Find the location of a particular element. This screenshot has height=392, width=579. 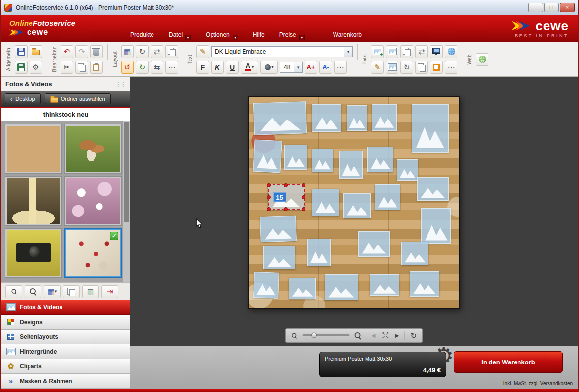

sidebar-item-seitenlayouts: Seitenlayouts is located at coordinates (66, 337).